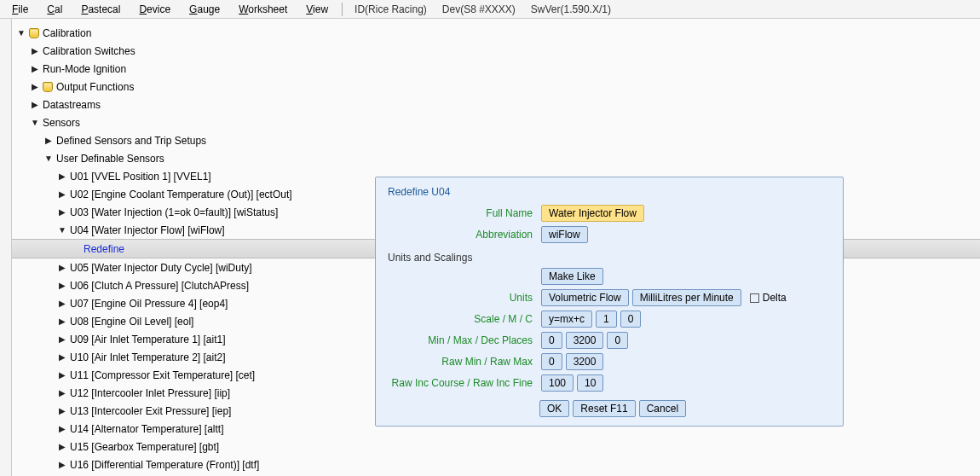 The width and height of the screenshot is (980, 476). I want to click on shield-icon, so click(34, 33).